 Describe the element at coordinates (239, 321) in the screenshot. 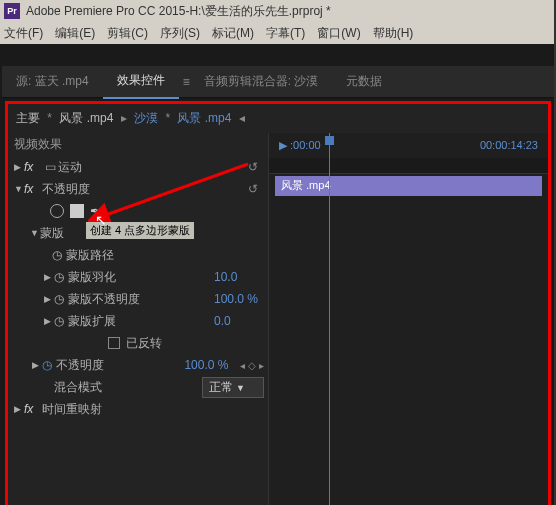

I see `mask-expansion-value: 0.0` at that location.